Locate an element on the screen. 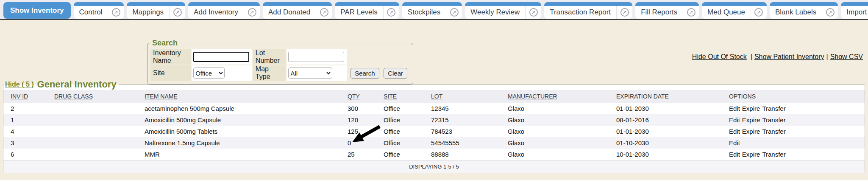 This screenshot has width=868, height=180. view-links: Hide Out Of Stock|Show Patient Inventory… is located at coordinates (777, 57).